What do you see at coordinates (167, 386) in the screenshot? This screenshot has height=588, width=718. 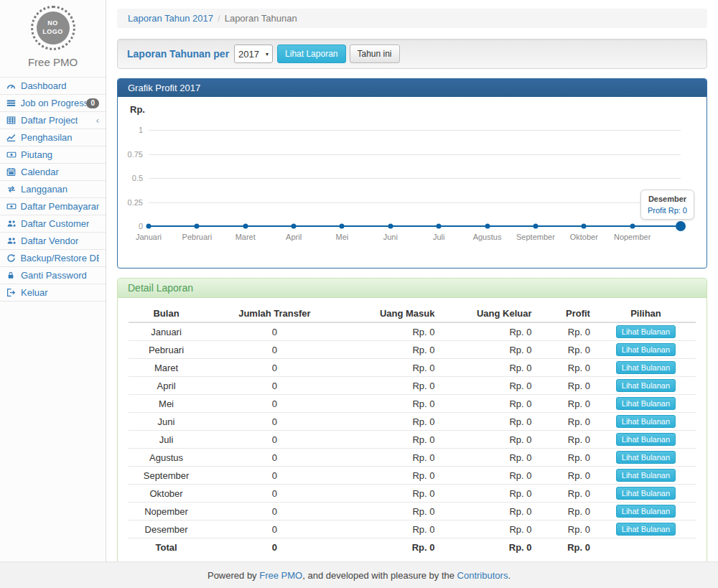 I see `cell-bulan: April` at bounding box center [167, 386].